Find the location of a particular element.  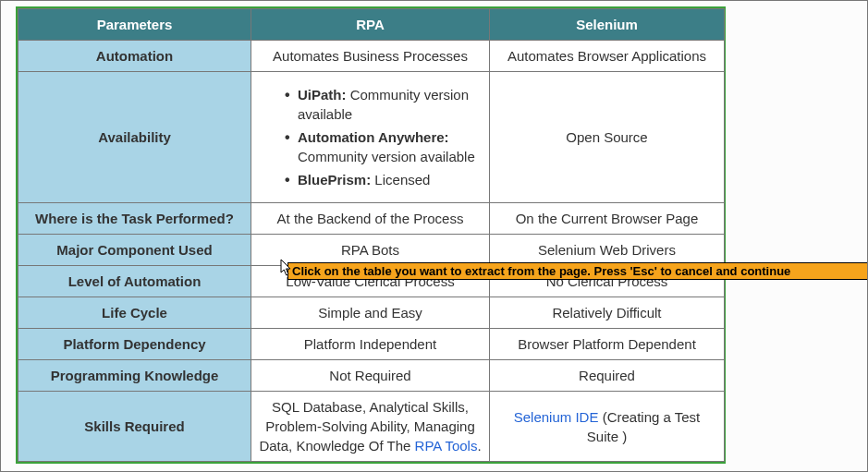

param-major-component: Major Component Used is located at coordinates (135, 250).